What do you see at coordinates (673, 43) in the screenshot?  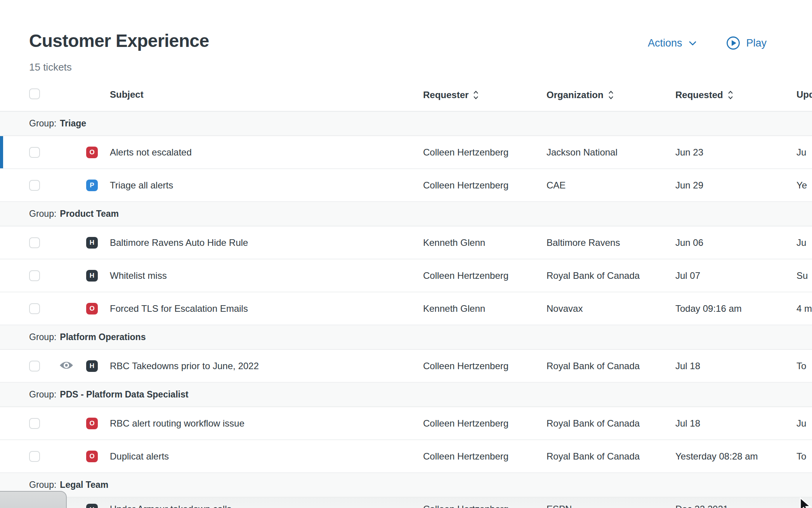 I see `actions-button: Actions` at bounding box center [673, 43].